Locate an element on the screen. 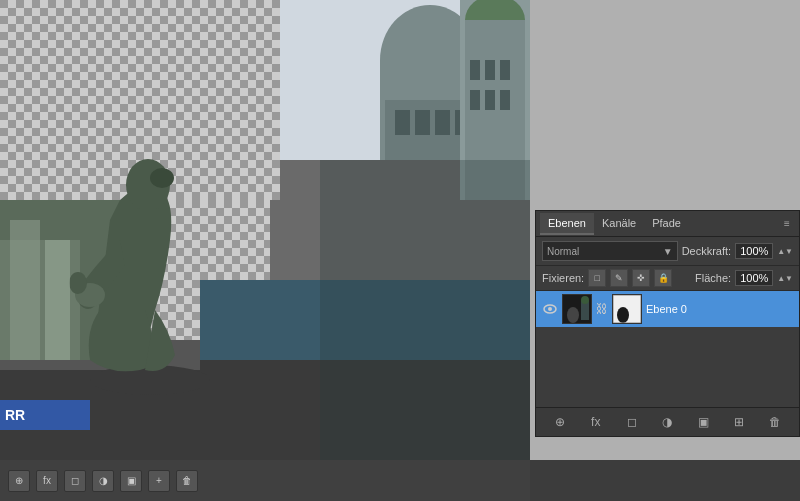 This screenshot has width=800, height=501. bottom-toolbar: ⊕ fx ◻ ◑ ▣ + 🗑 is located at coordinates (265, 480).